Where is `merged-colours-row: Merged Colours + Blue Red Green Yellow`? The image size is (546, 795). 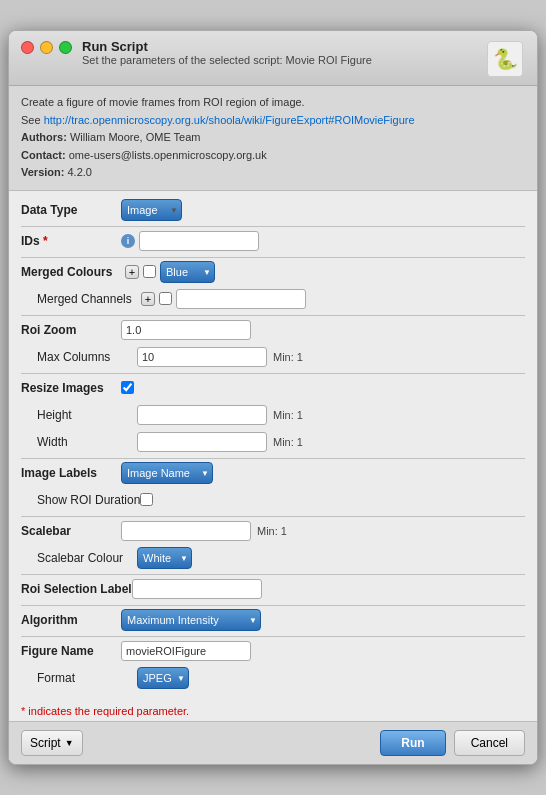 merged-colours-row: Merged Colours + Blue Red Green Yellow is located at coordinates (273, 272).